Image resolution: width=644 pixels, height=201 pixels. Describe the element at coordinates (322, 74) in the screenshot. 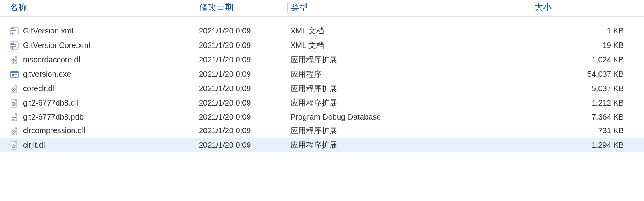

I see `file-row: gitversion.exe2021/1/20 0:09应用程序54,037 K…` at that location.